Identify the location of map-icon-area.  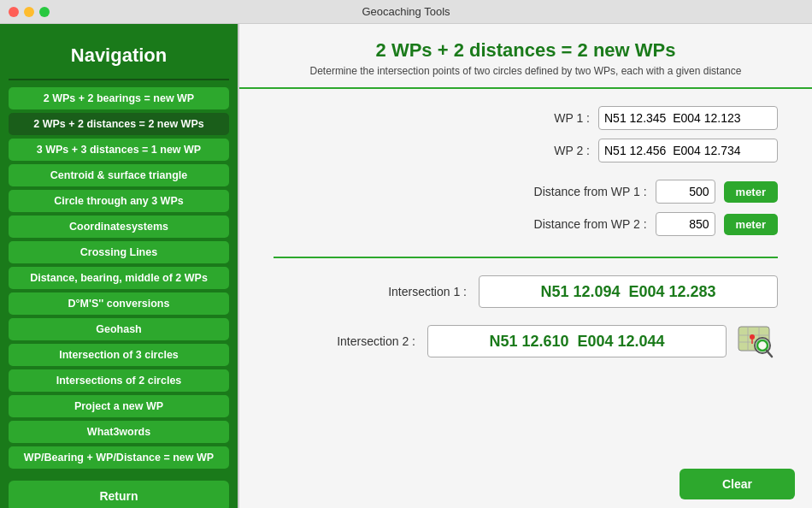
(756, 341).